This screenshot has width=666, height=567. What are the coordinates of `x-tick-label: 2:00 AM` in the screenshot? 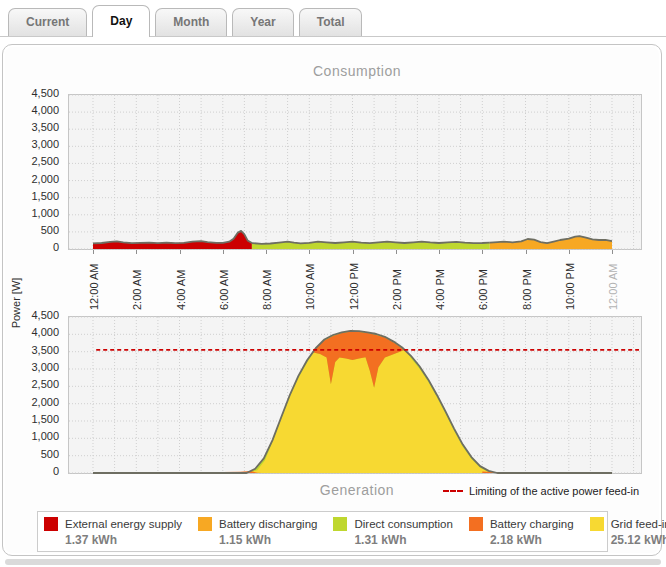 It's located at (137, 290).